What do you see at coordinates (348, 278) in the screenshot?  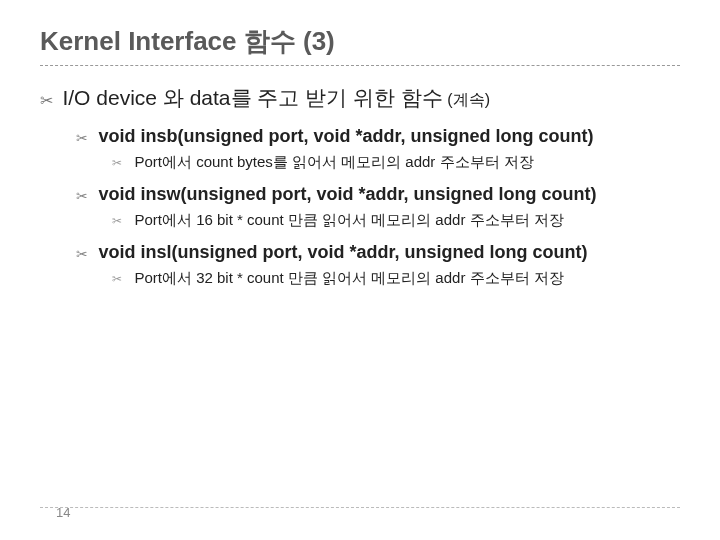 I see `function-description: Port에서 32 bit * count 만큼 읽어서 메모리의 addr 주…` at bounding box center [348, 278].